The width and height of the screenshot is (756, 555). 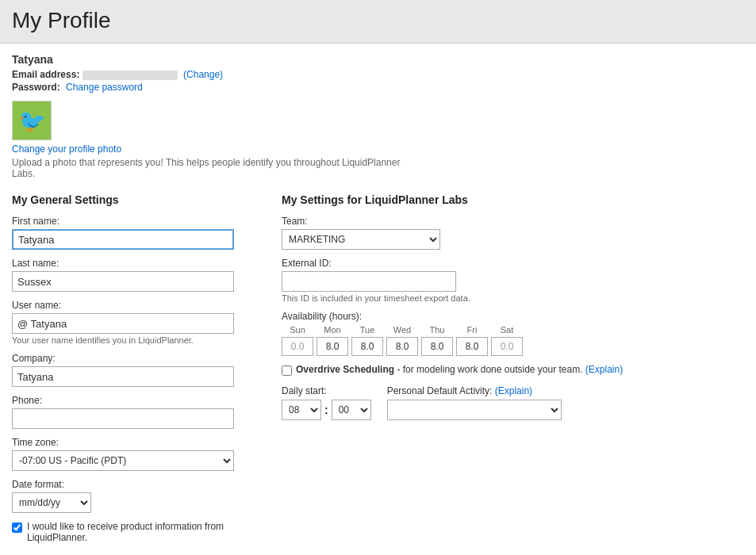 I want to click on password-line: Password: Change password, so click(x=378, y=87).